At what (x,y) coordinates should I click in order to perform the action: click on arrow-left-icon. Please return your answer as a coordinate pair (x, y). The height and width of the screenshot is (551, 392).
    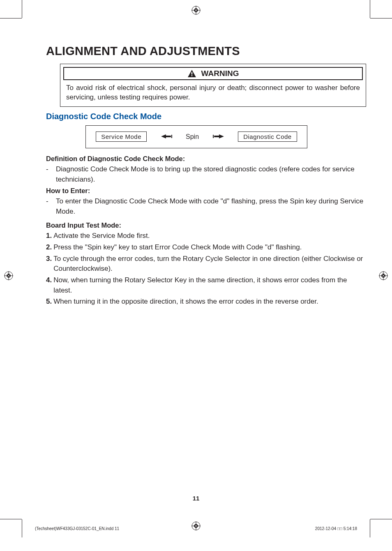
    Looking at the image, I should click on (166, 137).